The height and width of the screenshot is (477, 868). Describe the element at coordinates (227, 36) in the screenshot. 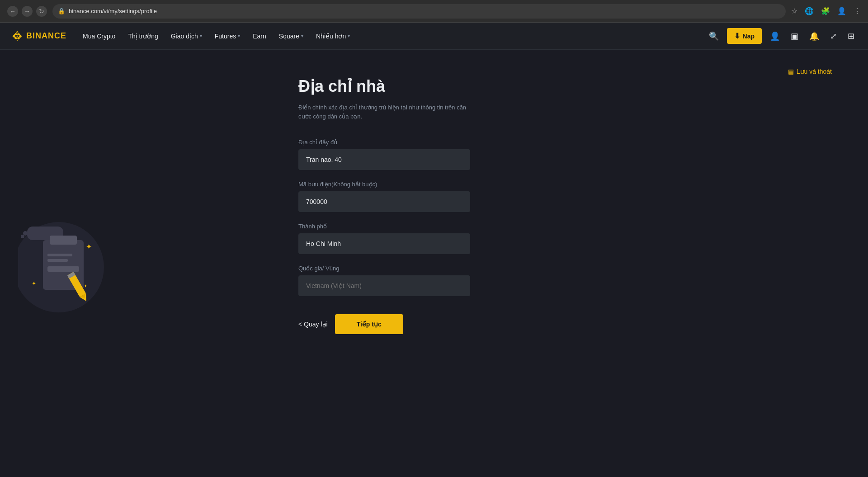

I see `nav-futures: Futures ▾` at that location.